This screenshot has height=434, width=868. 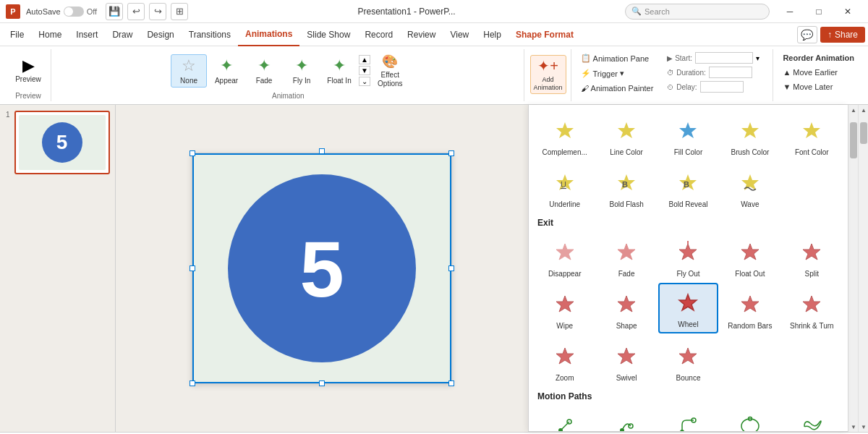 What do you see at coordinates (365, 81) in the screenshot?
I see `more-animations-button: ⌄` at bounding box center [365, 81].